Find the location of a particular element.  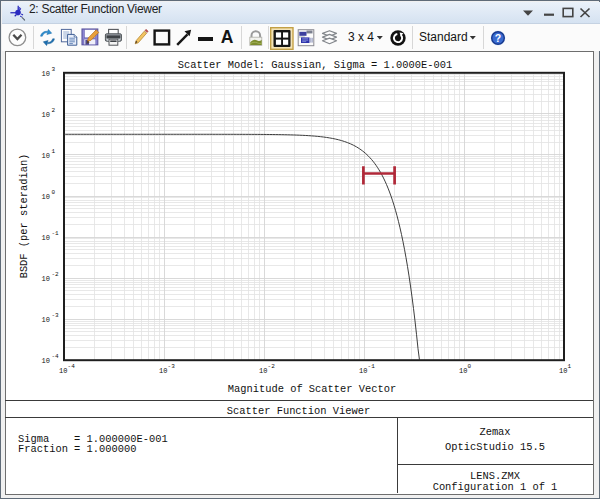

svg-text: Configuration 1 of 1 is located at coordinates (496, 487).